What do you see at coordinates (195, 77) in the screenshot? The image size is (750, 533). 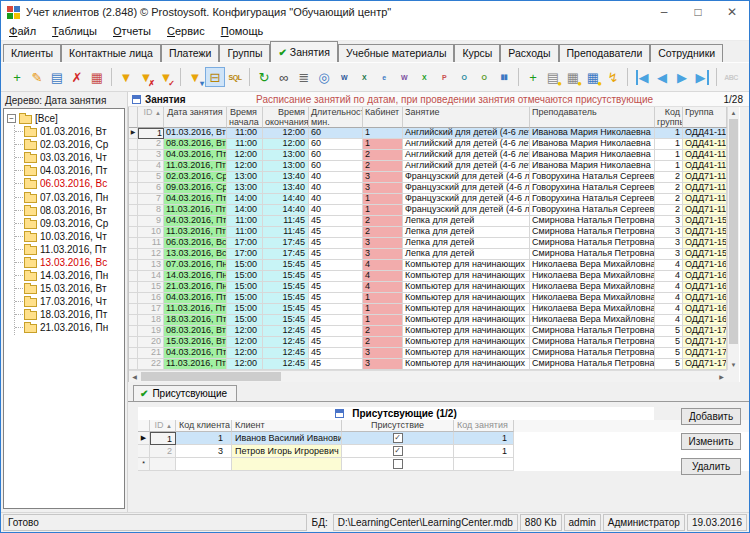 I see `quick-filter-icon: ▼▾` at bounding box center [195, 77].